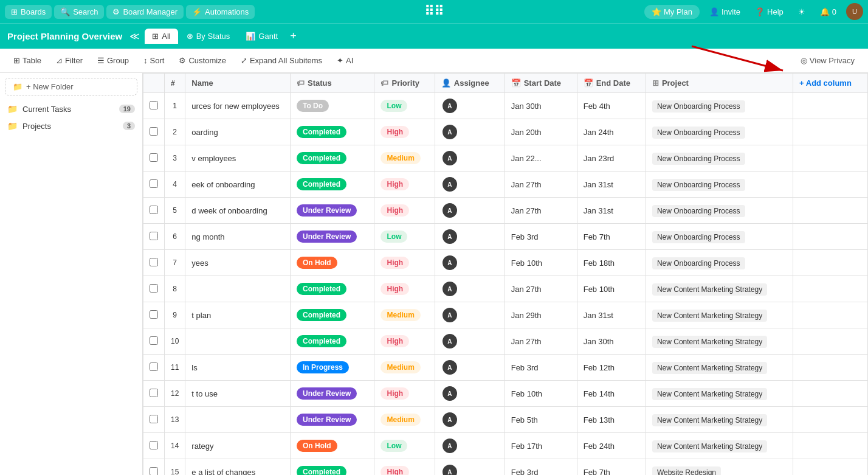  What do you see at coordinates (261, 36) in the screenshot?
I see `tab-gantt: 📊 Gantt` at bounding box center [261, 36].